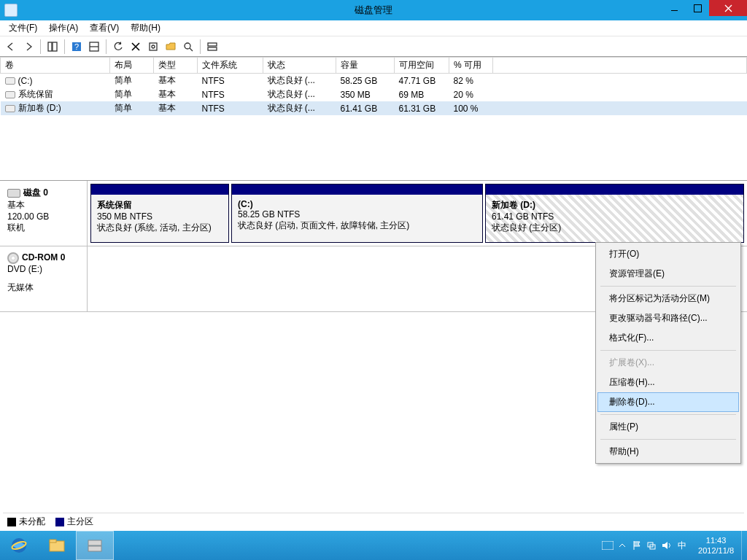  I want to click on disk-type: 基本, so click(44, 206).